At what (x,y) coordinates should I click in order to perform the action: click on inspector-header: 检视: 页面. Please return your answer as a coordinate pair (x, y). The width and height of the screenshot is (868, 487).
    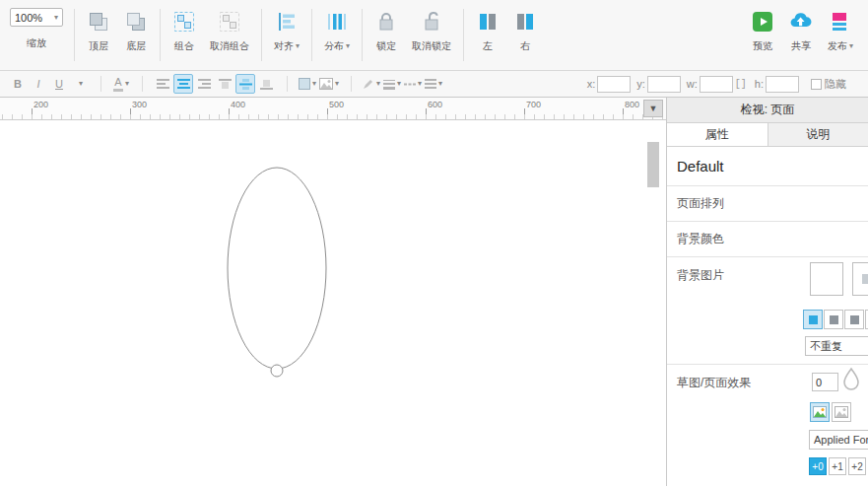
    Looking at the image, I should click on (768, 110).